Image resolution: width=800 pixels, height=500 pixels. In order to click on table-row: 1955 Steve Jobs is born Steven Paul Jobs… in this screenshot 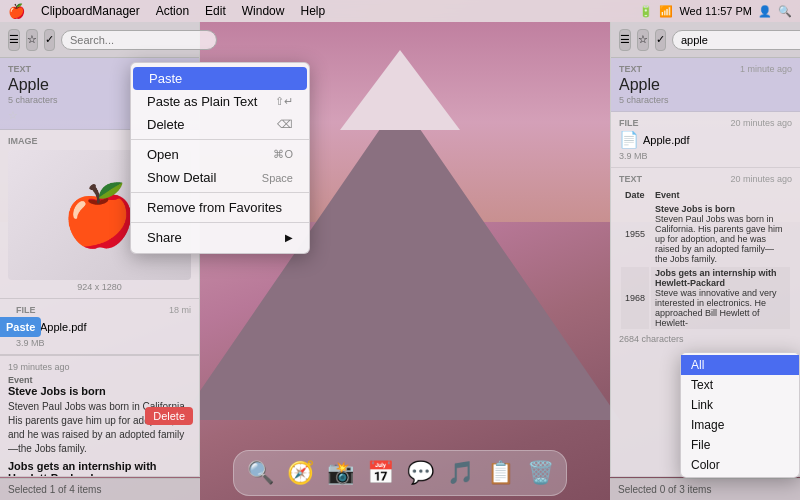, I will do `click(706, 234)`.